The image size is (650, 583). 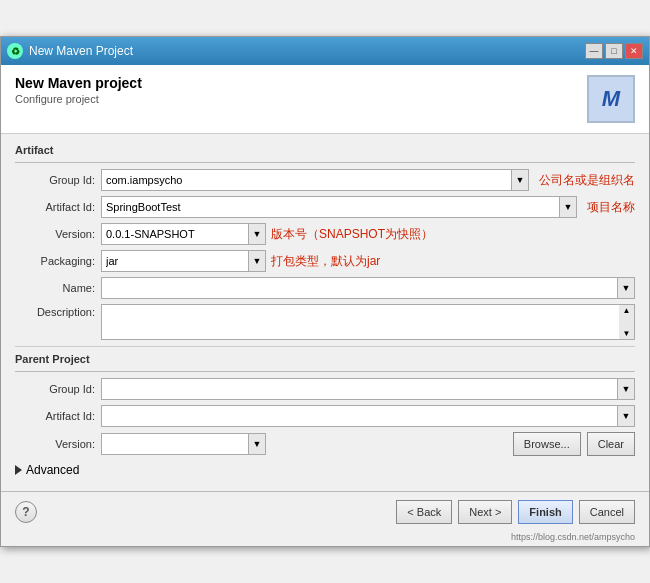 What do you see at coordinates (568, 207) in the screenshot?
I see `artifact-id-dropdown-arrow: ▼` at bounding box center [568, 207].